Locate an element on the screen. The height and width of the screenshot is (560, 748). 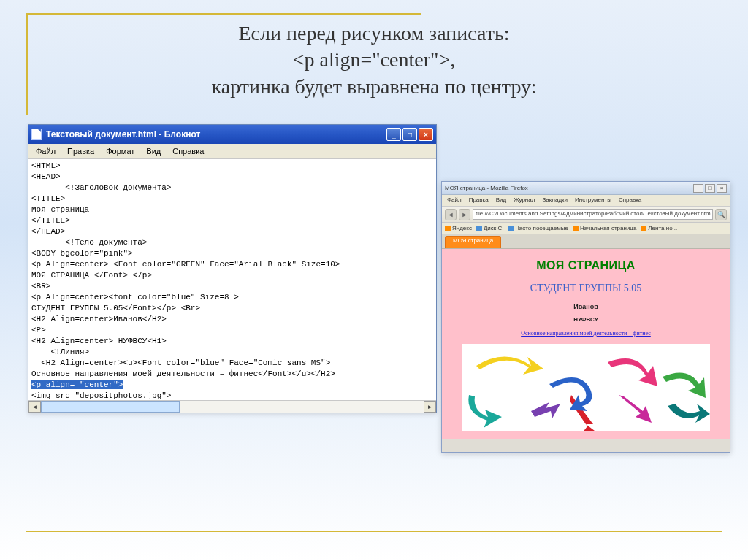
arrows-illustration is located at coordinates (586, 388).